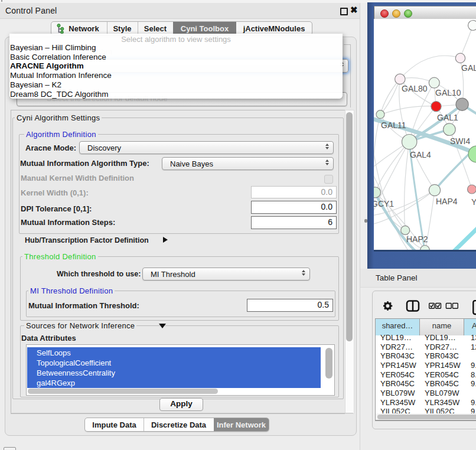 This screenshot has width=476, height=450. I want to click on svg-text: GAL2, so click(469, 68).